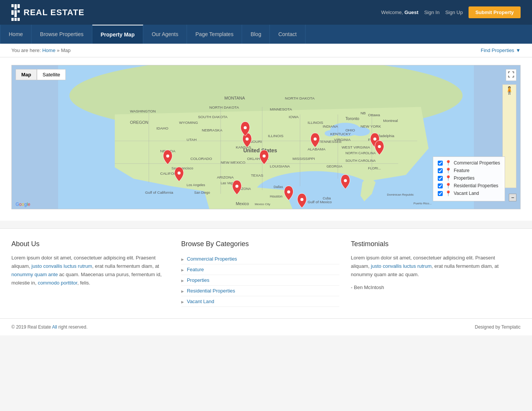  Describe the element at coordinates (356, 147) in the screenshot. I see `svg-text: WEST VIRGINIA` at that location.